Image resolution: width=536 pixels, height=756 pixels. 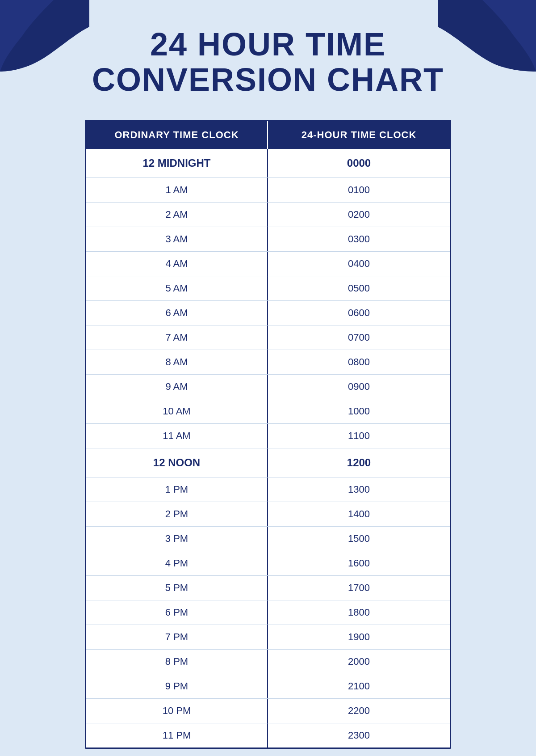 I want to click on table-row: 6 AM0600, so click(x=268, y=313).